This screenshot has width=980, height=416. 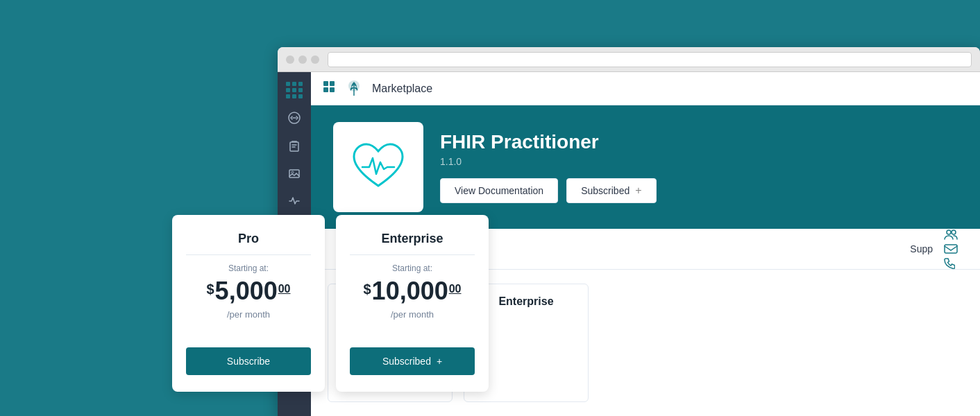 I want to click on sidebar-icon-activity, so click(x=294, y=201).